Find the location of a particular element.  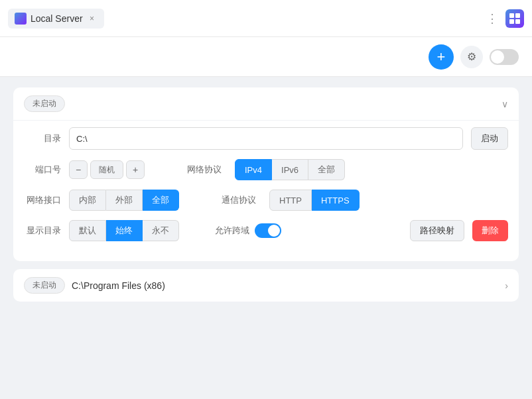

dir-never-button: 永不 is located at coordinates (161, 231).